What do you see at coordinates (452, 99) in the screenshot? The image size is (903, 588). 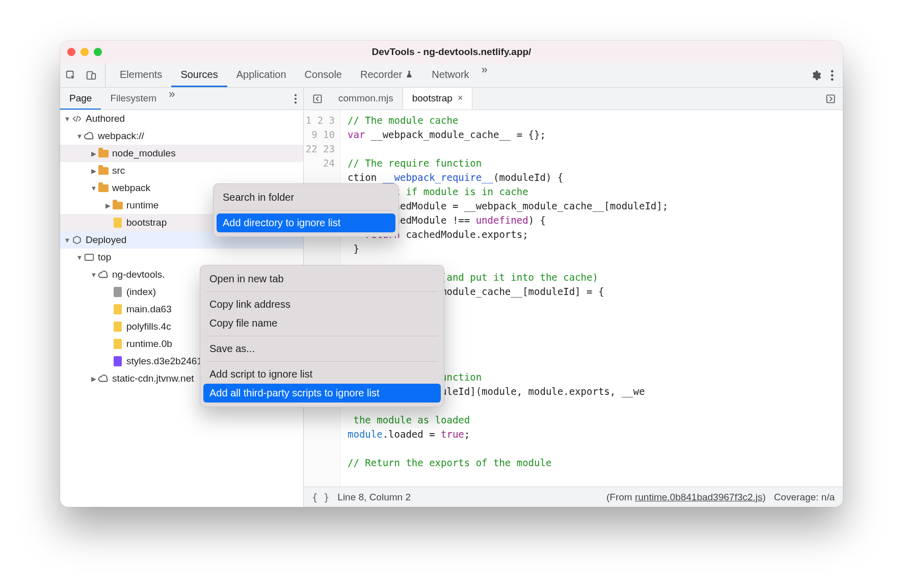 I see `subrow: Page Filesystem » common.mjs bootstrap` at bounding box center [452, 99].